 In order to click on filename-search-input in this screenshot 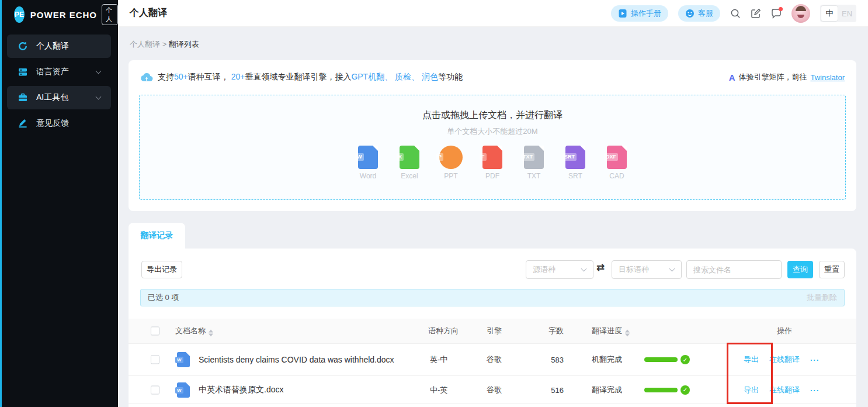, I will do `click(734, 270)`.